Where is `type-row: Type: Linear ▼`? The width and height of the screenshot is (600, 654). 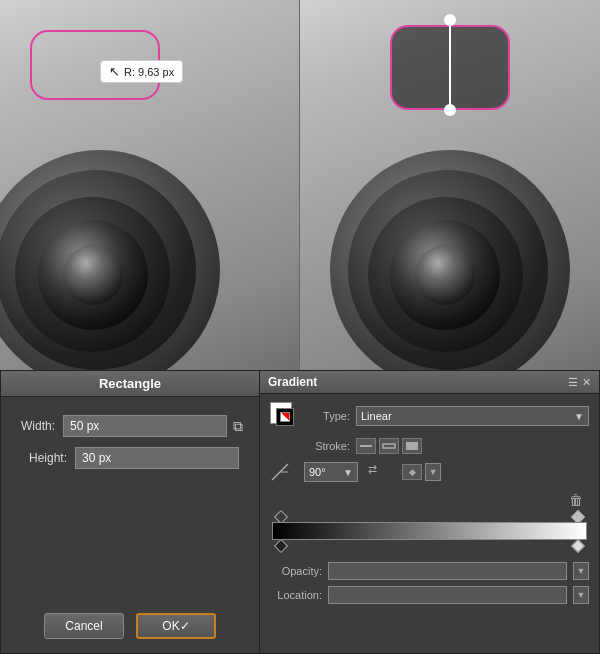 type-row: Type: Linear ▼ is located at coordinates (430, 416).